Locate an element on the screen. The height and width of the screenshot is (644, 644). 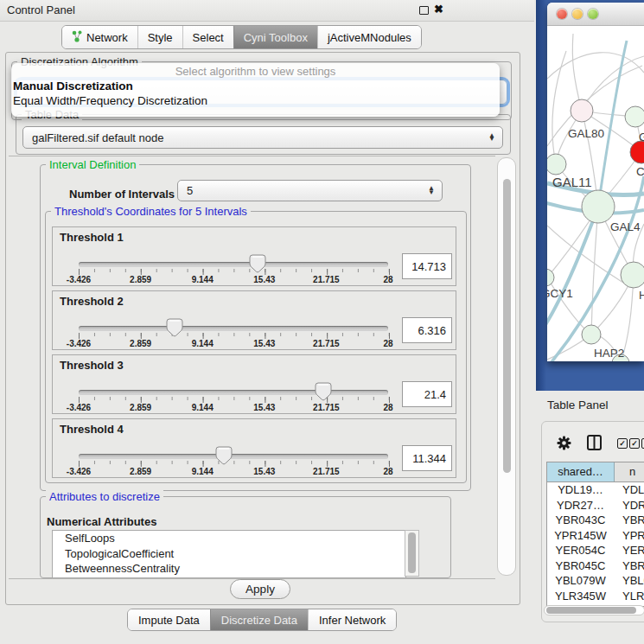
network-canvas: GAL80 G C GAL11 GAL4 GCY1 H HAP2 is located at coordinates (596, 194).